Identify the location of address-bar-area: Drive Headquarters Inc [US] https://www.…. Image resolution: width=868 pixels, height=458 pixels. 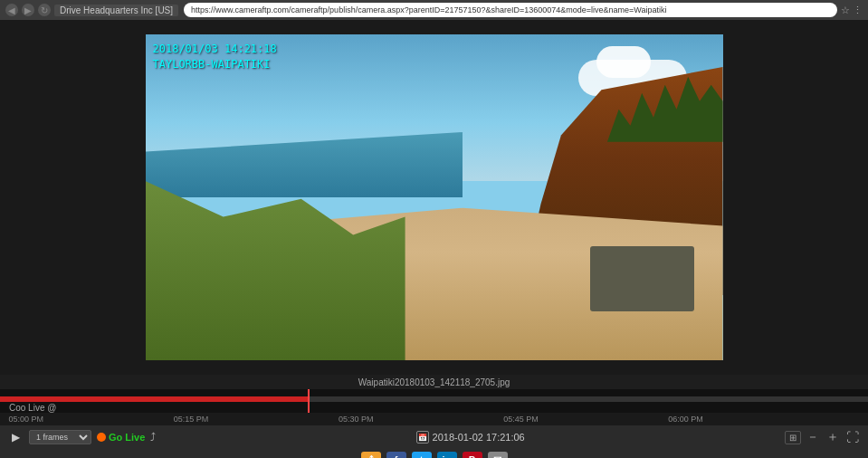
(445, 10).